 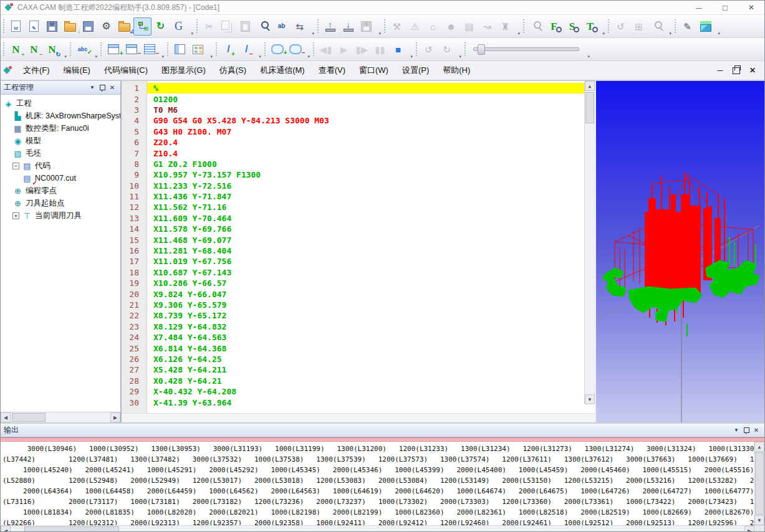 I want to click on code-line-23: X8.129 Y-64.832, so click(x=366, y=326).